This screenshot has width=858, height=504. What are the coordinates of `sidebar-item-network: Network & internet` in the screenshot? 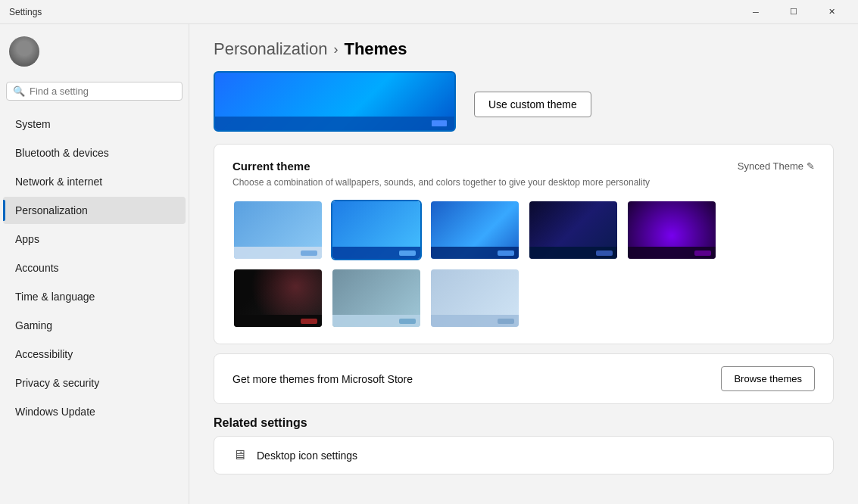 It's located at (94, 182).